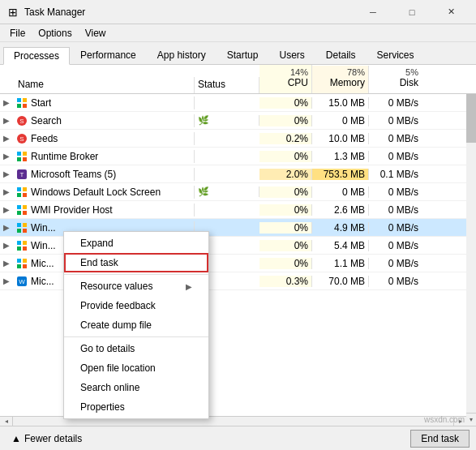  Describe the element at coordinates (396, 55) in the screenshot. I see `tab-services: Services` at that location.